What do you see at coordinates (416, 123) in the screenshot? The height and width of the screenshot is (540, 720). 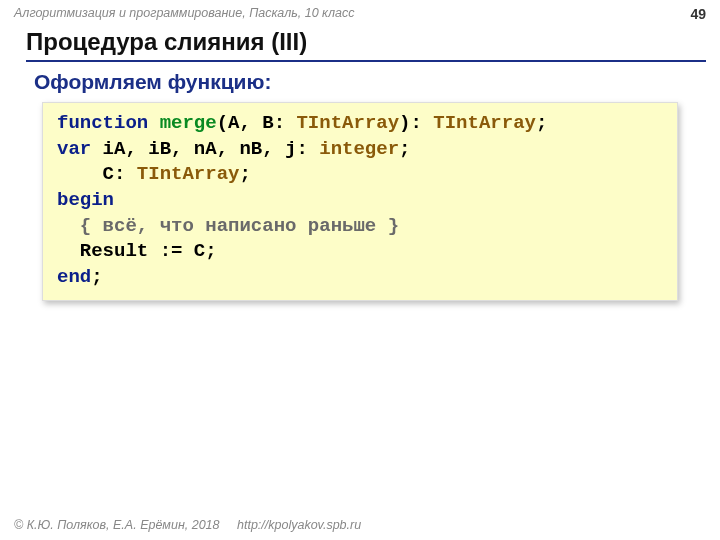 I see `sig-close: ):` at bounding box center [416, 123].